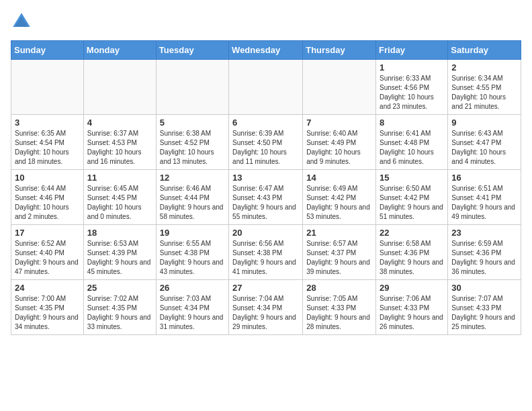 The width and height of the screenshot is (532, 411). I want to click on day-number: 20, so click(266, 232).